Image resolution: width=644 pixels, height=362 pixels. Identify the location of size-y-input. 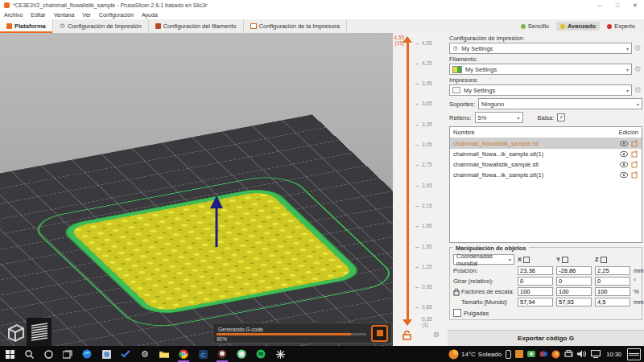
(574, 302).